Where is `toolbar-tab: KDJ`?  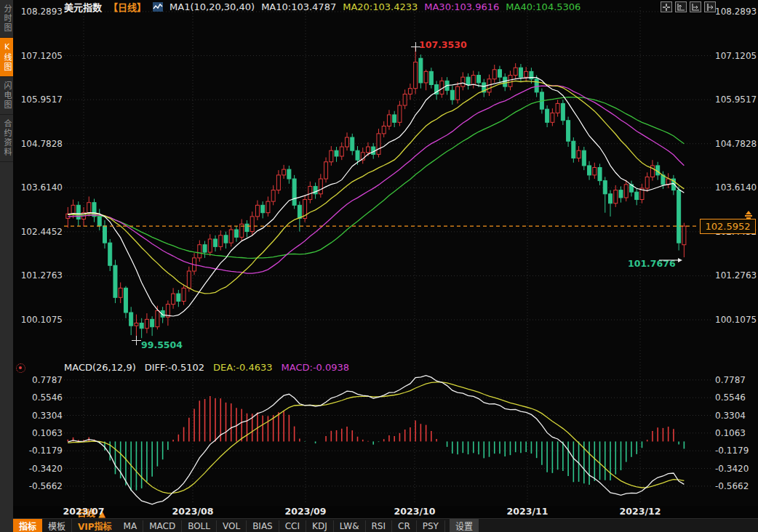 toolbar-tab: KDJ is located at coordinates (320, 526).